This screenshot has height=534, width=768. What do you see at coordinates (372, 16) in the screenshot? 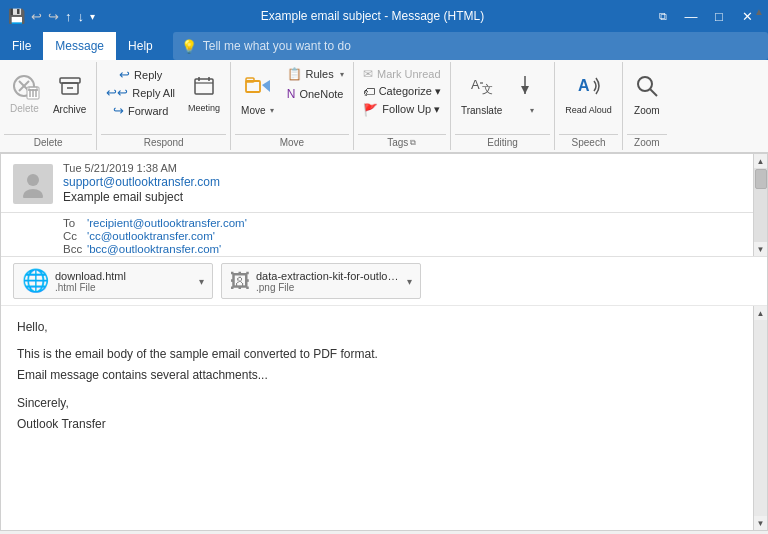
I see `window-title: Example email subject - Message (HTML)` at bounding box center [372, 16].